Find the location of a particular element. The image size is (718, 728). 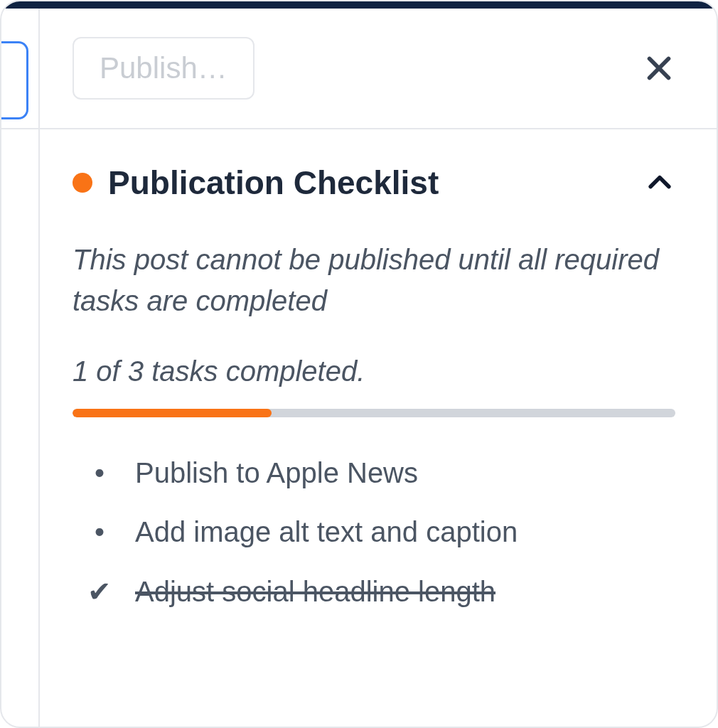

progress-label: 1 of 3 tasks completed. is located at coordinates (374, 371).